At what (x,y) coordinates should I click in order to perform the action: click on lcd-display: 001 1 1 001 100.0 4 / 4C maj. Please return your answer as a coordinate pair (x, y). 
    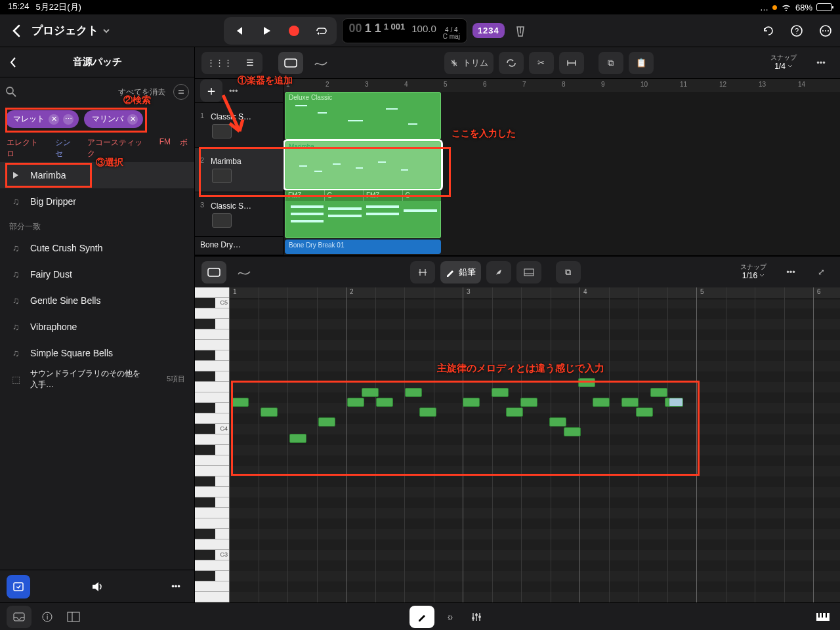
    Looking at the image, I should click on (404, 31).